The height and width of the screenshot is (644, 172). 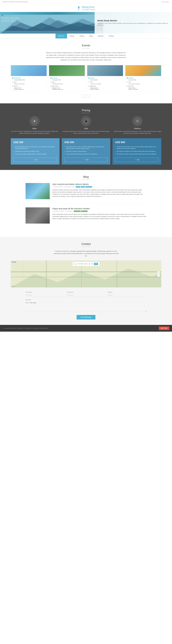 I want to click on nav-welcome: Welcome, so click(x=61, y=36).